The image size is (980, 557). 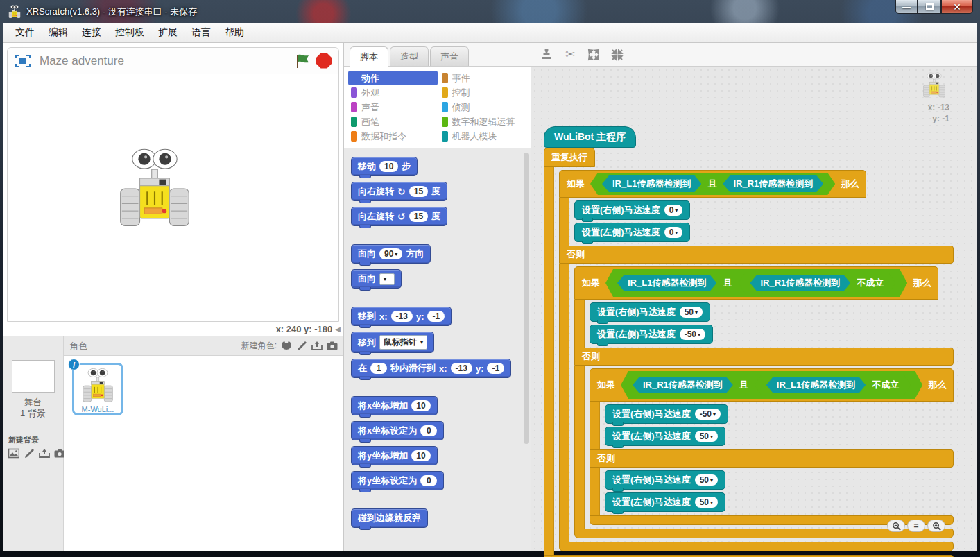 I want to click on if-else-block: 如果IR_R1传感器检测到且IR_L1传感器检测到不成立那么设置(右侧)马达速度…, so click(x=771, y=447).